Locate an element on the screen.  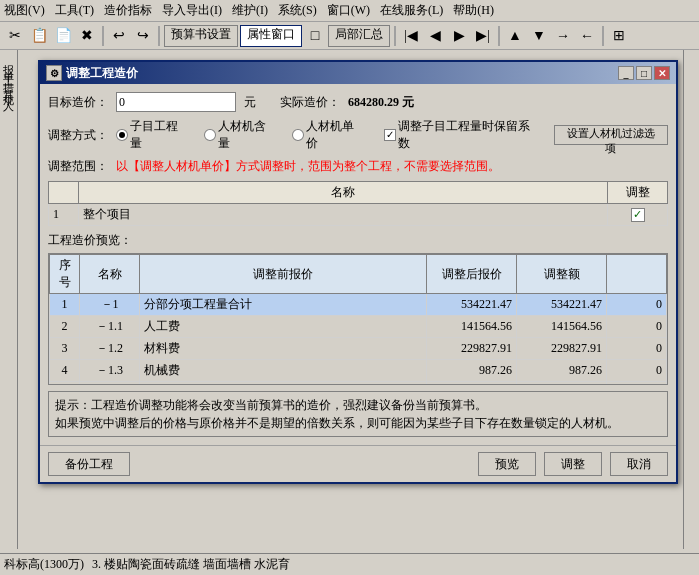
hint-line1: 提示：工程造价调整功能将会改变当前预算书的造价，强烈建议备份当前预算书。 is located at coordinates (358, 405).